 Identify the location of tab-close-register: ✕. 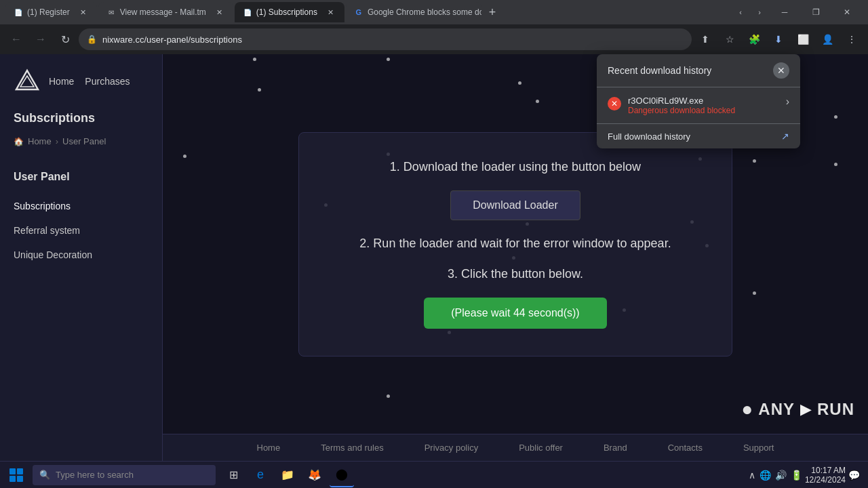
(83, 12).